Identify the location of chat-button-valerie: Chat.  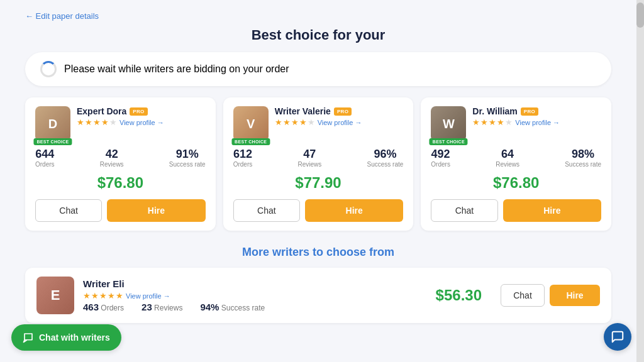
(267, 211).